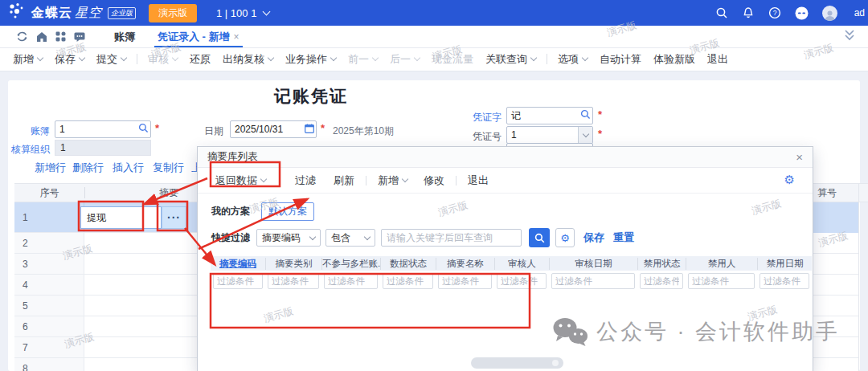 The width and height of the screenshot is (868, 371). I want to click on col-audit-date: 审核日期, so click(593, 263).